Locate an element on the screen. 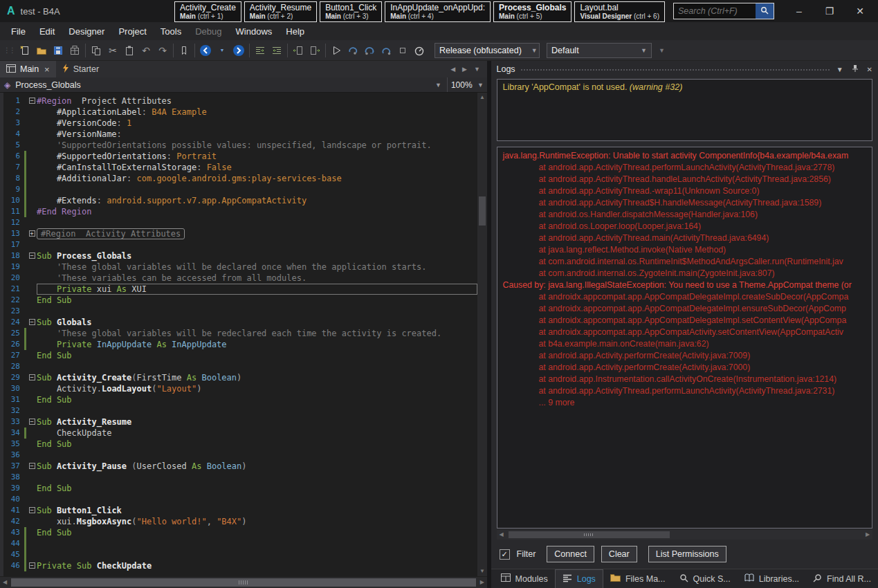  filter-checkbox: ✓ is located at coordinates (505, 555).